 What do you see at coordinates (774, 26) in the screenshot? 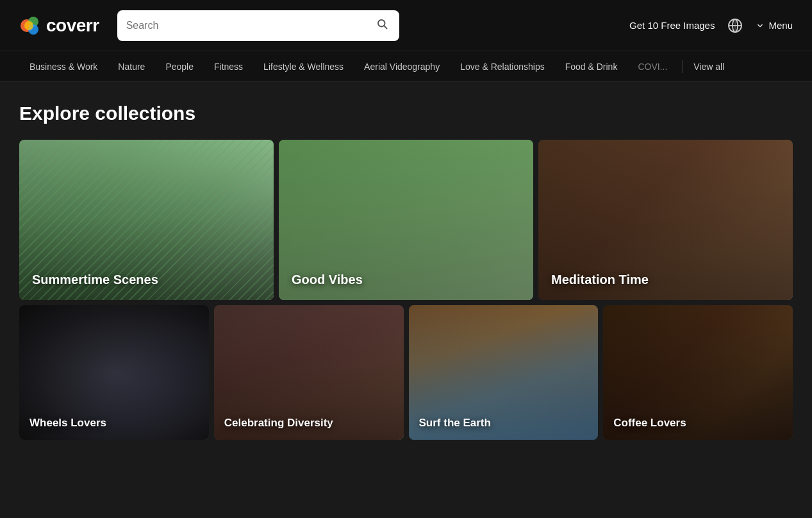
I see `menu-button: Menu` at bounding box center [774, 26].